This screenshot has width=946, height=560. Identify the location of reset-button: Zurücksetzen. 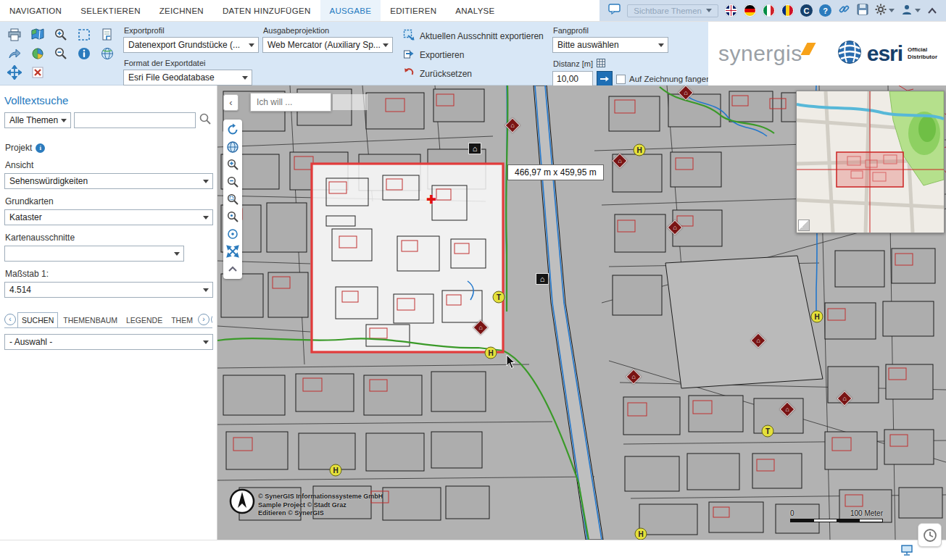
(473, 74).